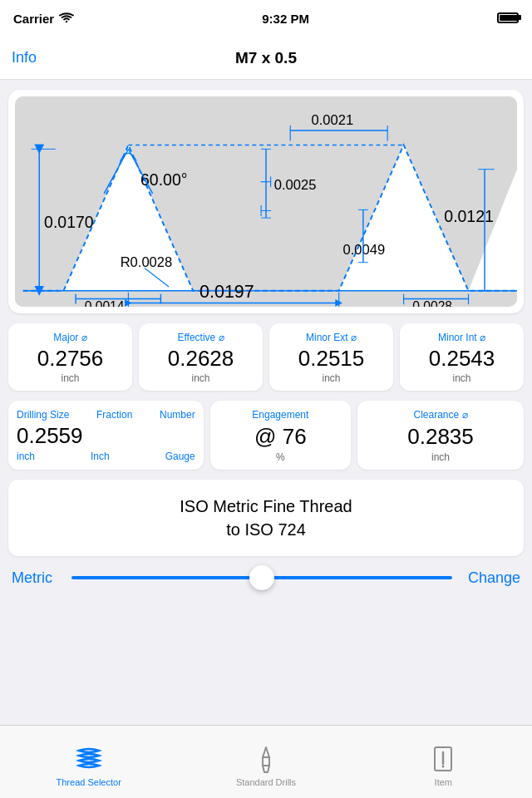 The image size is (532, 798). What do you see at coordinates (70, 378) in the screenshot?
I see `major-unit: inch` at bounding box center [70, 378].